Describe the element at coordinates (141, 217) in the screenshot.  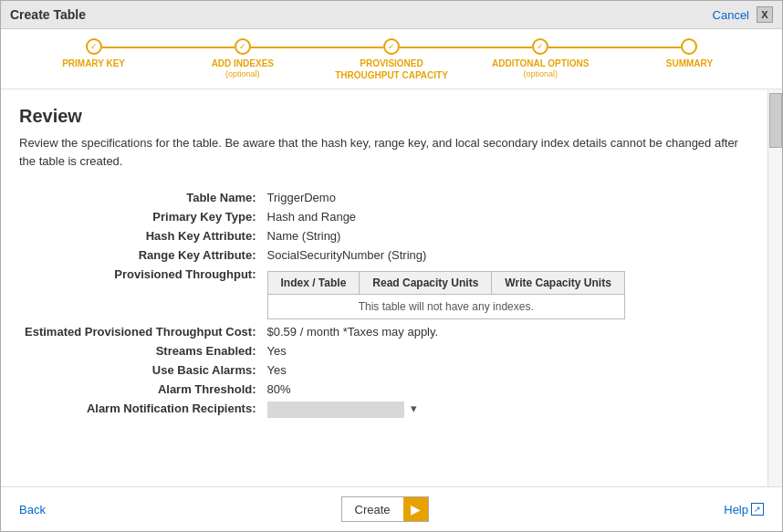
I see `primary-key-type-label: Primary Key Type:` at that location.